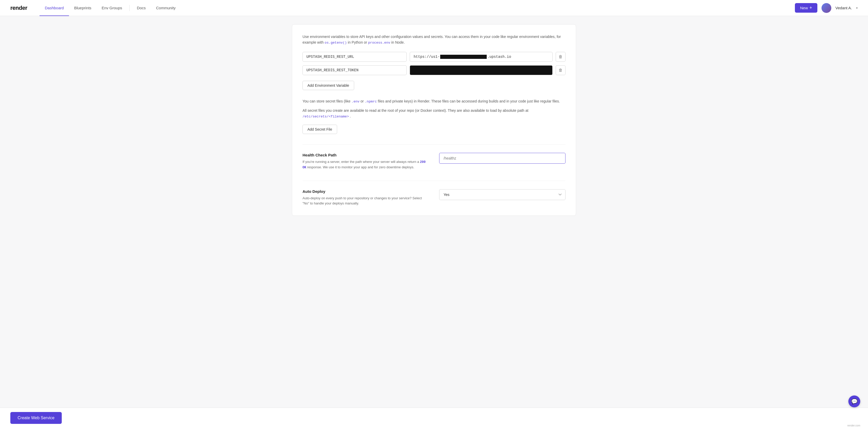  I want to click on url-prefix: https://us1-, so click(427, 57).